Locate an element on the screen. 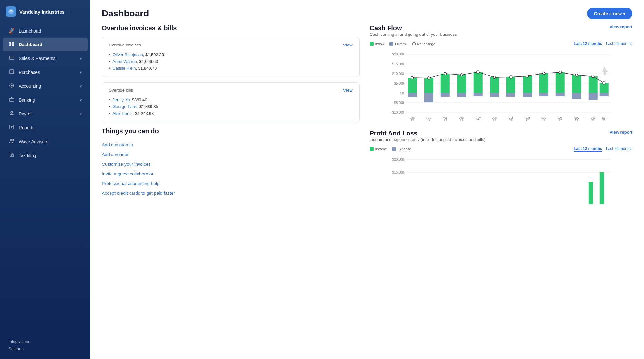 This screenshot has height=359, width=644. bill-link-3: Alex Perez is located at coordinates (122, 114).